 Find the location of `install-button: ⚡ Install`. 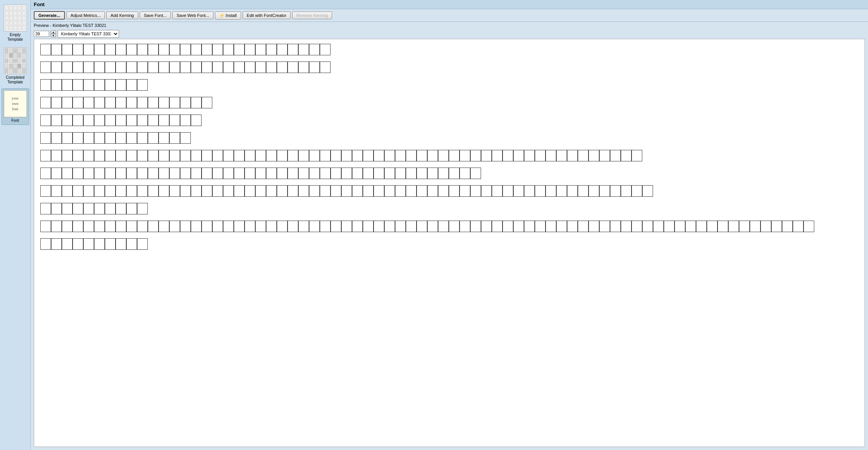

install-button: ⚡ Install is located at coordinates (228, 15).